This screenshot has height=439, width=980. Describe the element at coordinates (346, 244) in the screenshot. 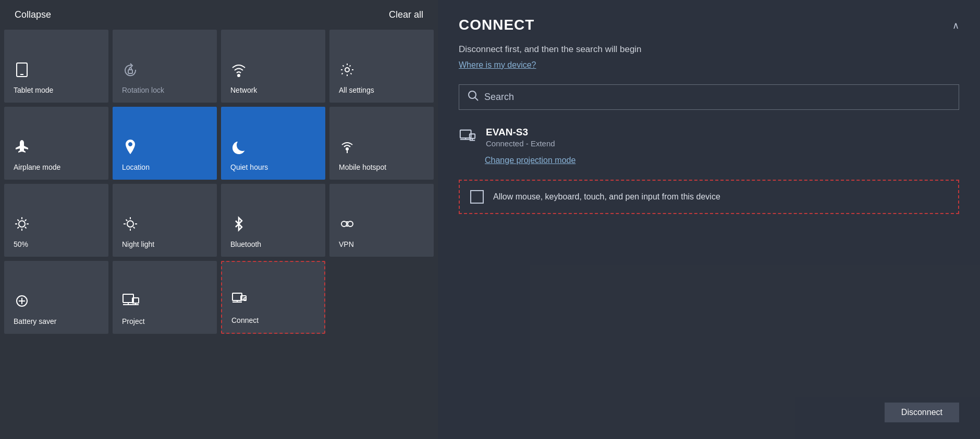

I see `tile-vpn-label: VPN` at that location.